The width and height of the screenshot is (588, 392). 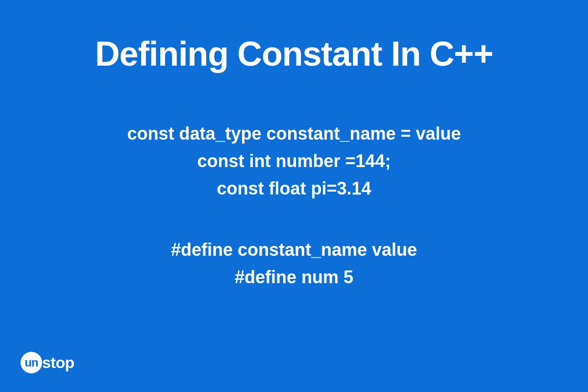 What do you see at coordinates (31, 363) in the screenshot?
I see `logo-circle-text: un` at bounding box center [31, 363].